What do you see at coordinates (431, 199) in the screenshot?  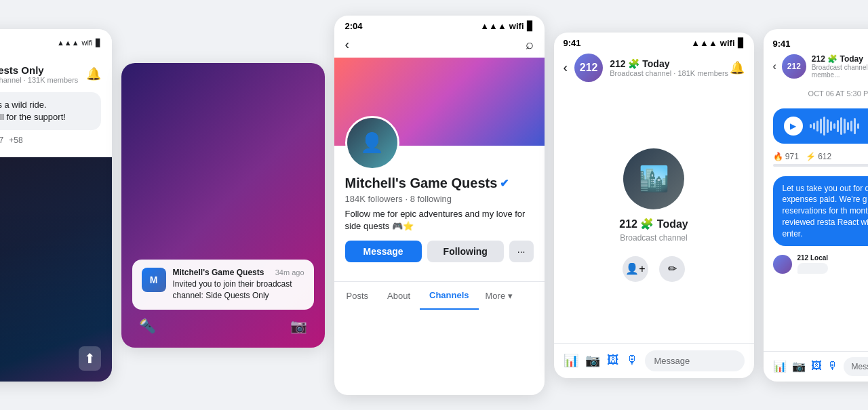 I see `following-count: 8 following` at bounding box center [431, 199].